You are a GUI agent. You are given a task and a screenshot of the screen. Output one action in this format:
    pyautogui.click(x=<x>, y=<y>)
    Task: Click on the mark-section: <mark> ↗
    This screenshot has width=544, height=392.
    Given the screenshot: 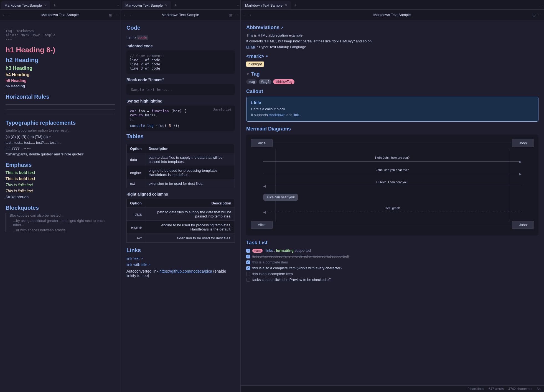 What is the action you would take?
    pyautogui.click(x=392, y=57)
    